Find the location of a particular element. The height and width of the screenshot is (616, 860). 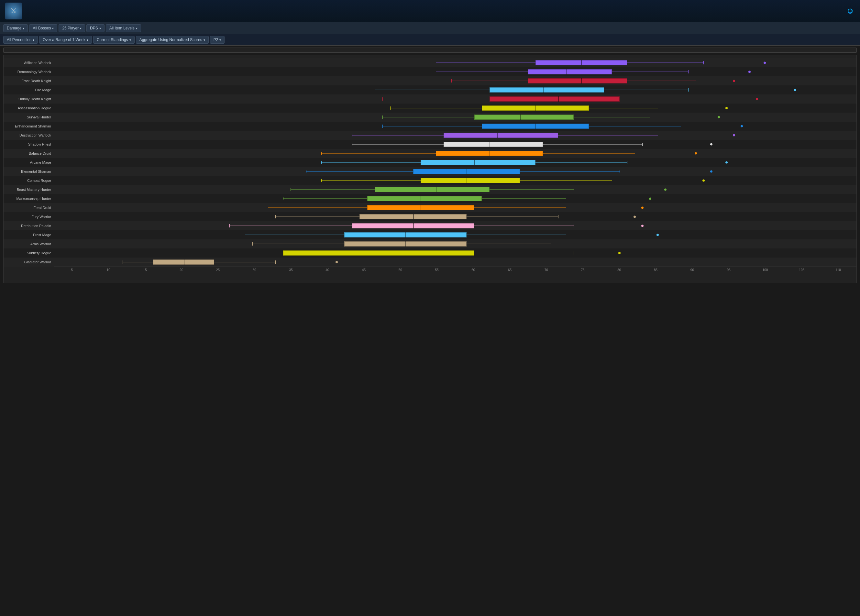

x-tick: 15 is located at coordinates (145, 270).